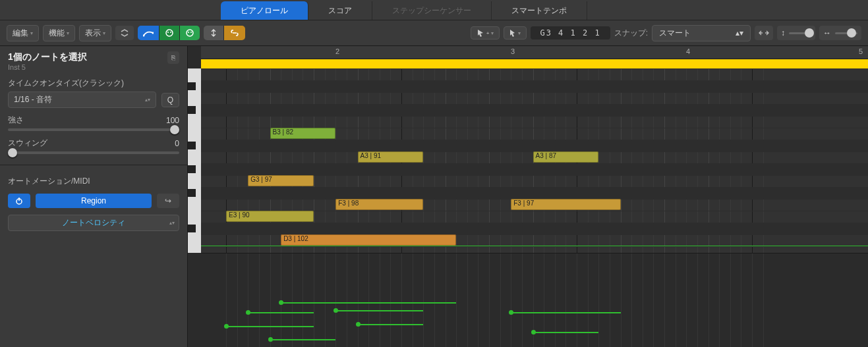 This screenshot has width=868, height=347. I want to click on inspector-toggle-icon: ⎘, so click(173, 58).